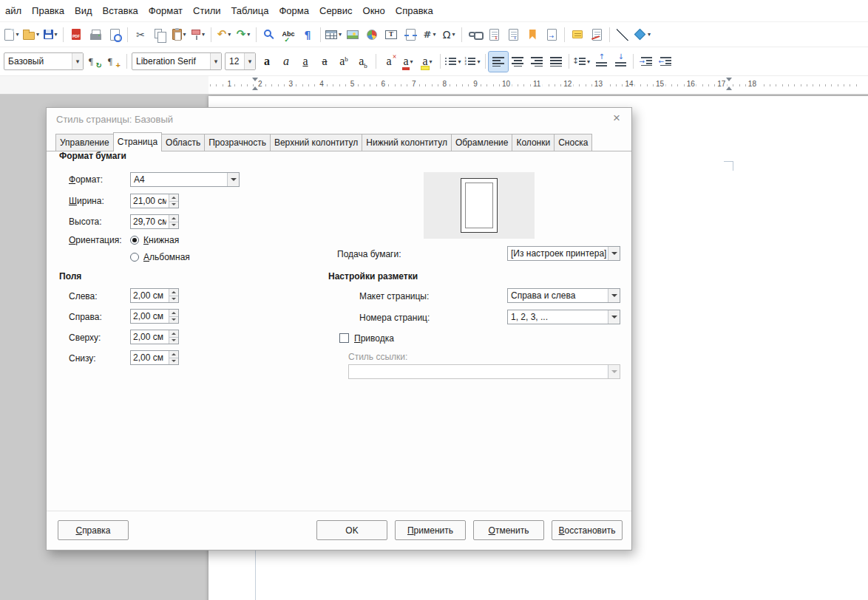 The image size is (868, 600). I want to click on font-size-combo: 12▾, so click(240, 61).